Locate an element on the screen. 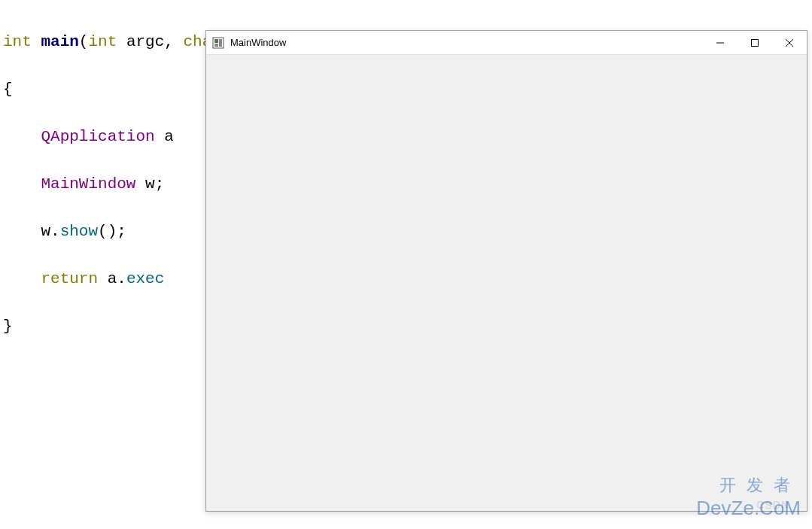 The width and height of the screenshot is (812, 529). keyword-int: int is located at coordinates (17, 42).